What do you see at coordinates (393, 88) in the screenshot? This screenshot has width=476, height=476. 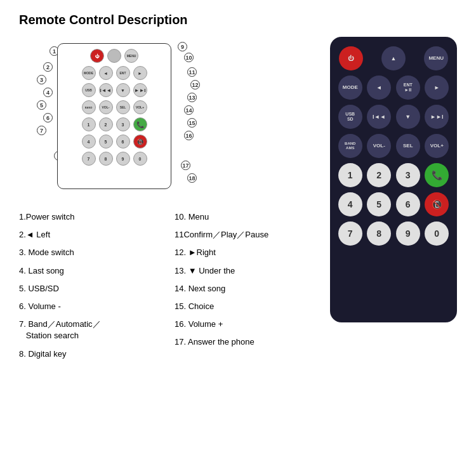 I see `photo-row-2: MODE ◄ ENT►II ►` at bounding box center [393, 88].